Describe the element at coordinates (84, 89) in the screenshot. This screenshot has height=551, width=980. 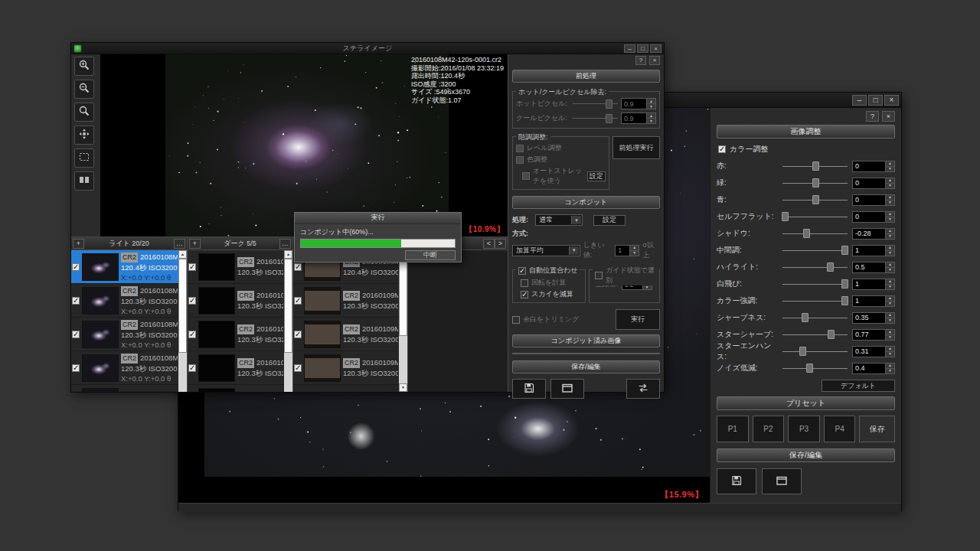
I see `zoom-out-button` at that location.